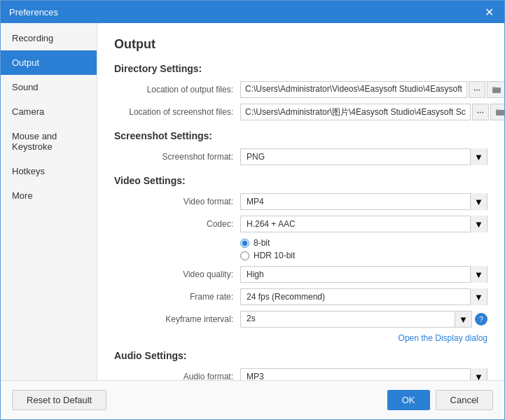  Describe the element at coordinates (49, 38) in the screenshot. I see `sidebar-item-recording: Recording` at that location.